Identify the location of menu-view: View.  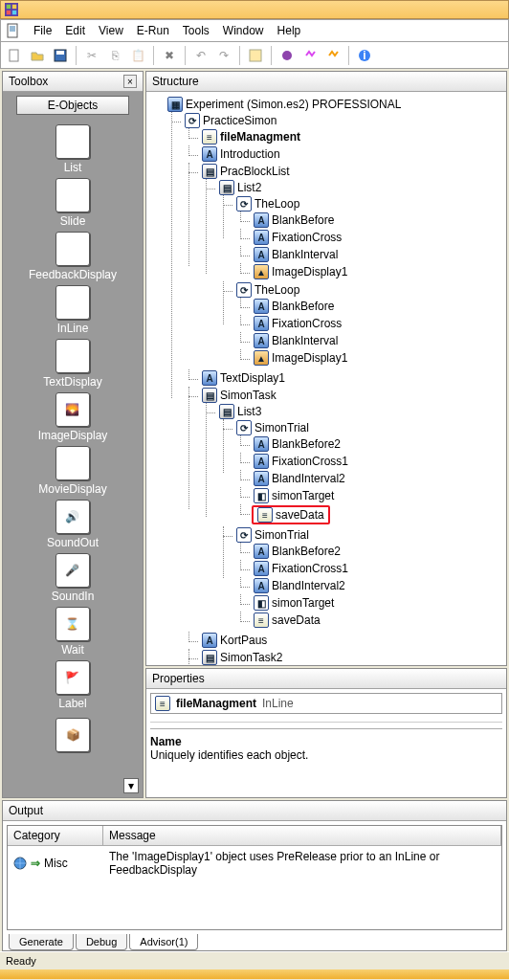
(111, 31).